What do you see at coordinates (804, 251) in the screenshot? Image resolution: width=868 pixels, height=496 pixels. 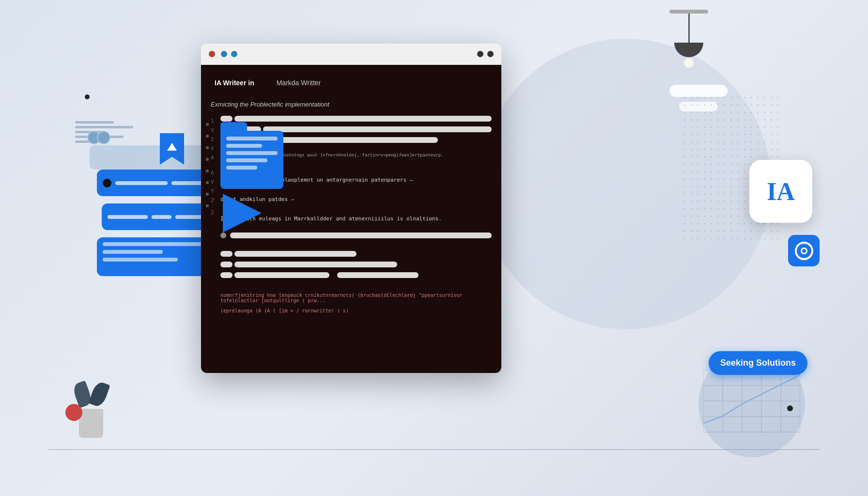 I see `camera-ring` at bounding box center [804, 251].